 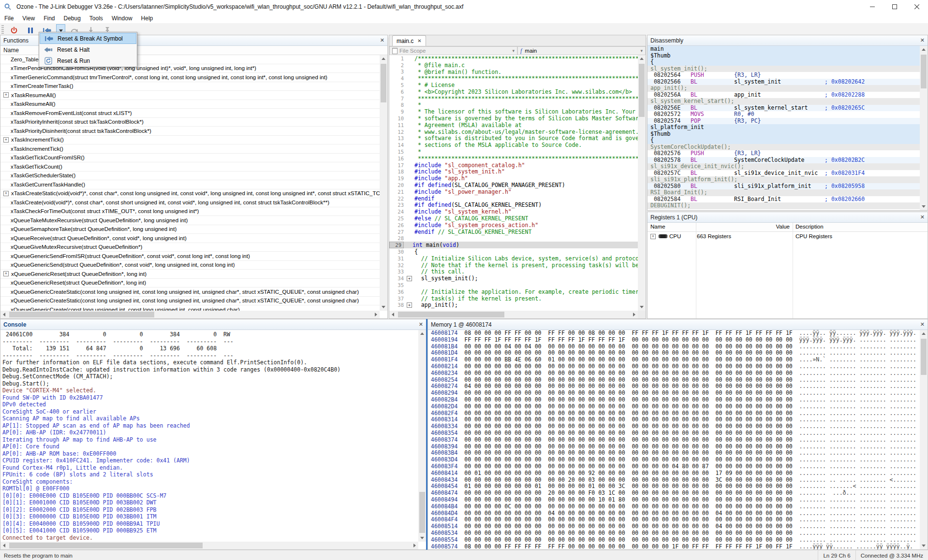 I want to click on function-row: xTaskGetCurrentTaskHandle(), so click(x=190, y=185).